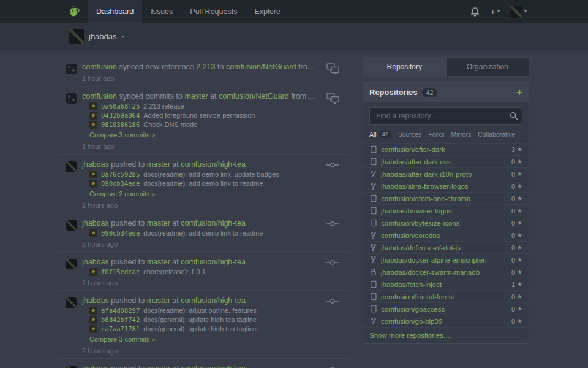 This screenshot has height=368, width=588. What do you see at coordinates (446, 247) in the screenshot?
I see `repo-row: jhabdas/defense-of-dot-js 0★` at bounding box center [446, 247].